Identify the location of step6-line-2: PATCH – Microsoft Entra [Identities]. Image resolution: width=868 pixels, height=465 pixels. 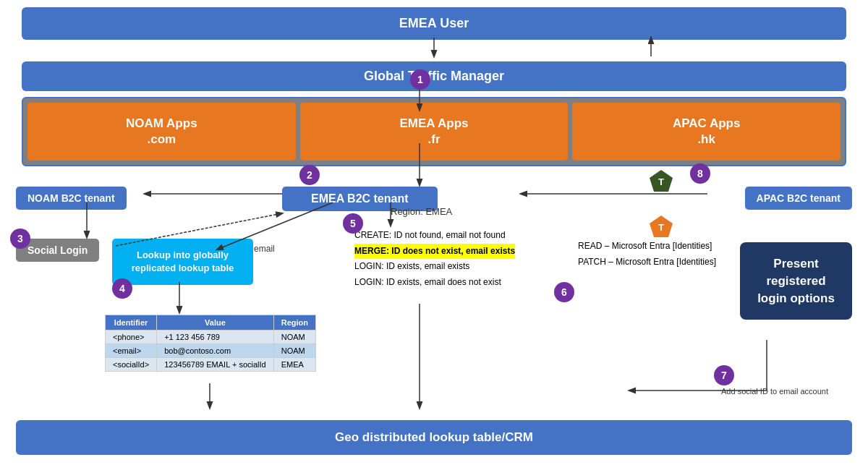
(647, 263).